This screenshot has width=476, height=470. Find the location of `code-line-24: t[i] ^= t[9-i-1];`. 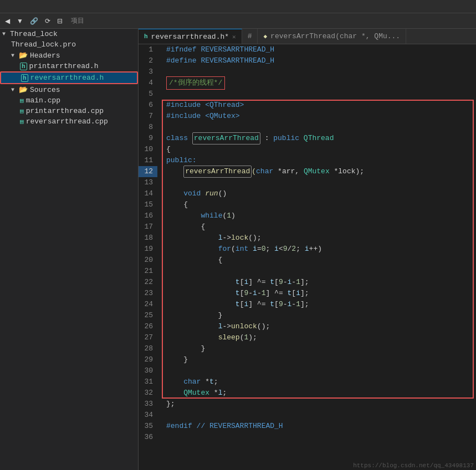

code-line-24: t[i] ^= t[9-i-1]; is located at coordinates (321, 304).